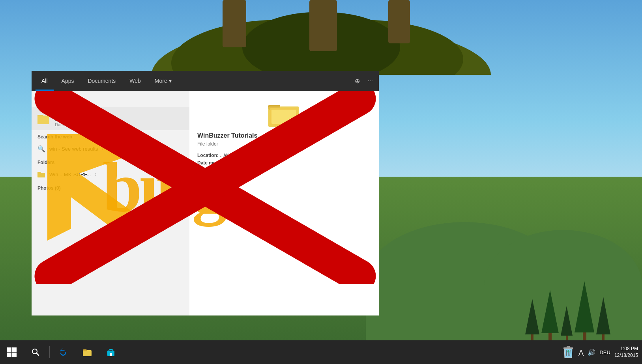  I want to click on detail-type: File folder, so click(284, 144).